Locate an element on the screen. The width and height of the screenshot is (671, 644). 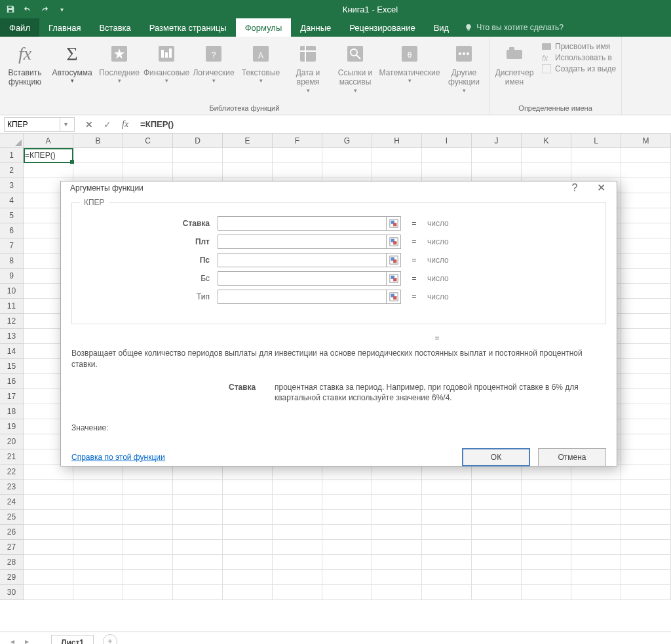
math-button: θ Математические▾ is located at coordinates (410, 63).